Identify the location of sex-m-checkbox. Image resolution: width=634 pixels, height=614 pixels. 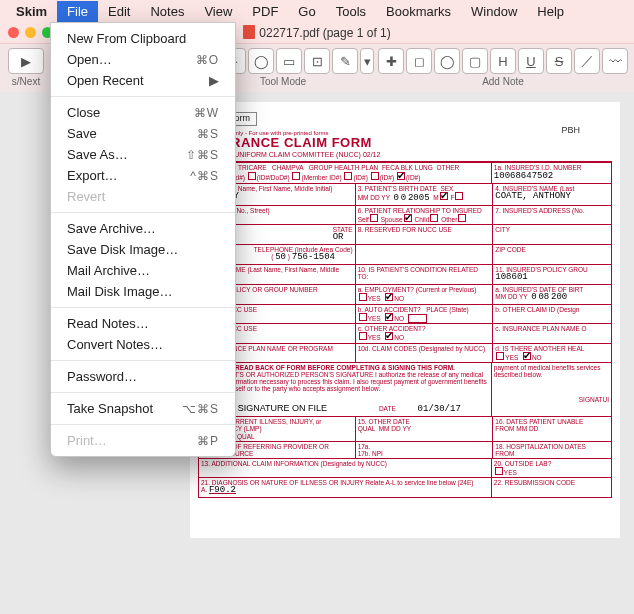
(444, 196).